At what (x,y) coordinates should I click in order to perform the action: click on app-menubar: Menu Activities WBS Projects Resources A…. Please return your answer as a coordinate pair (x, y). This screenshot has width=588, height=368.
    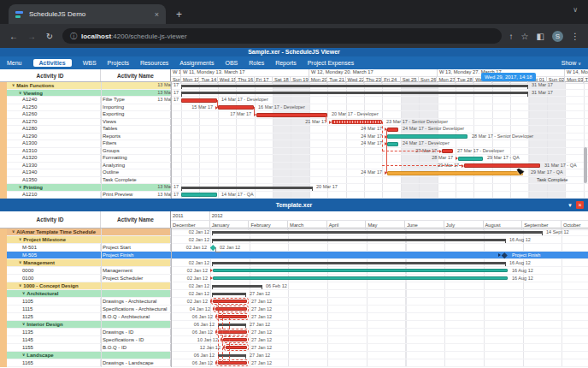
    Looking at the image, I should click on (294, 63).